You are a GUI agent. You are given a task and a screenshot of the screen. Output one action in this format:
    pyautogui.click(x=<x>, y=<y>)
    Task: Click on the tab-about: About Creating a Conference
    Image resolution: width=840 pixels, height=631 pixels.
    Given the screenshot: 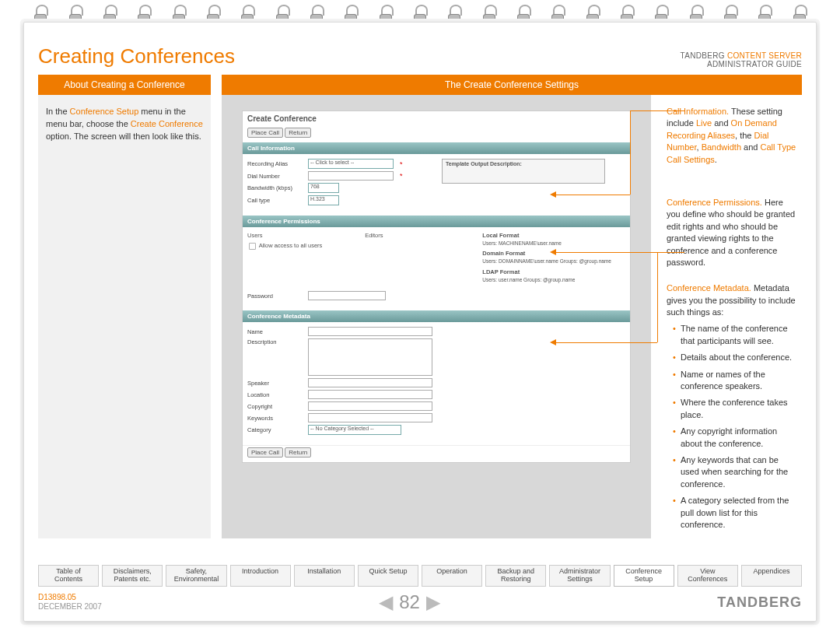 What is the action you would take?
    pyautogui.click(x=124, y=85)
    